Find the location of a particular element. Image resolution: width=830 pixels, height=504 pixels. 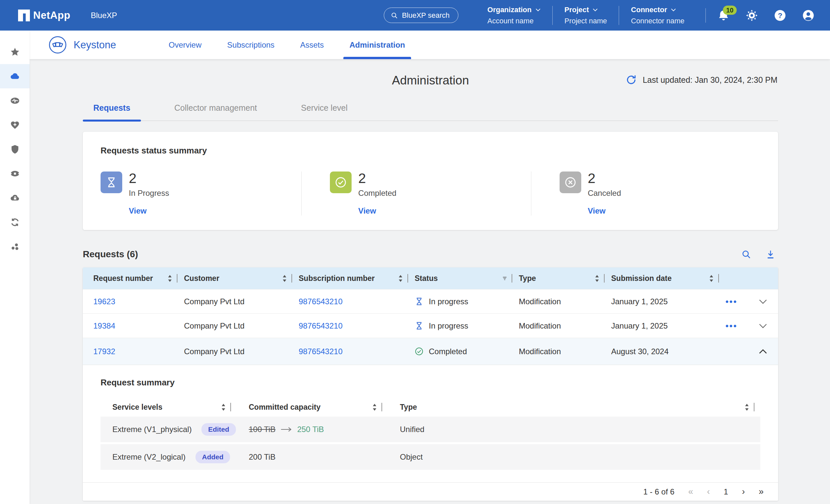

table-row: 19623 Company Pvt Ltd 9876543210 In prog… is located at coordinates (430, 301).